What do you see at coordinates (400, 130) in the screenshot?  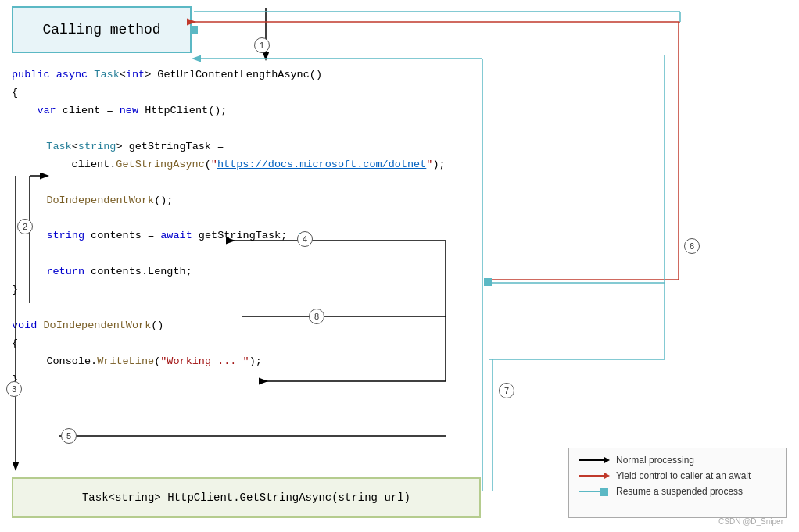 I see `code-line-blank1` at bounding box center [400, 130].